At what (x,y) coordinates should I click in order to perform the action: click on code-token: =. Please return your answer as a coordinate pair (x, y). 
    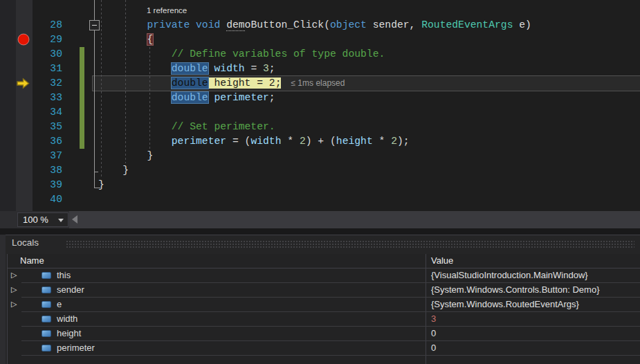
    Looking at the image, I should click on (254, 69).